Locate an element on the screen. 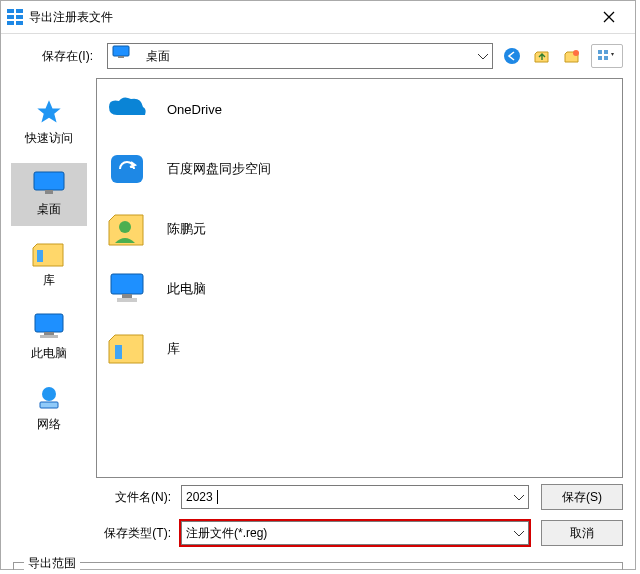 This screenshot has height=574, width=640. sidebar-item-label: 桌面 is located at coordinates (49, 210).